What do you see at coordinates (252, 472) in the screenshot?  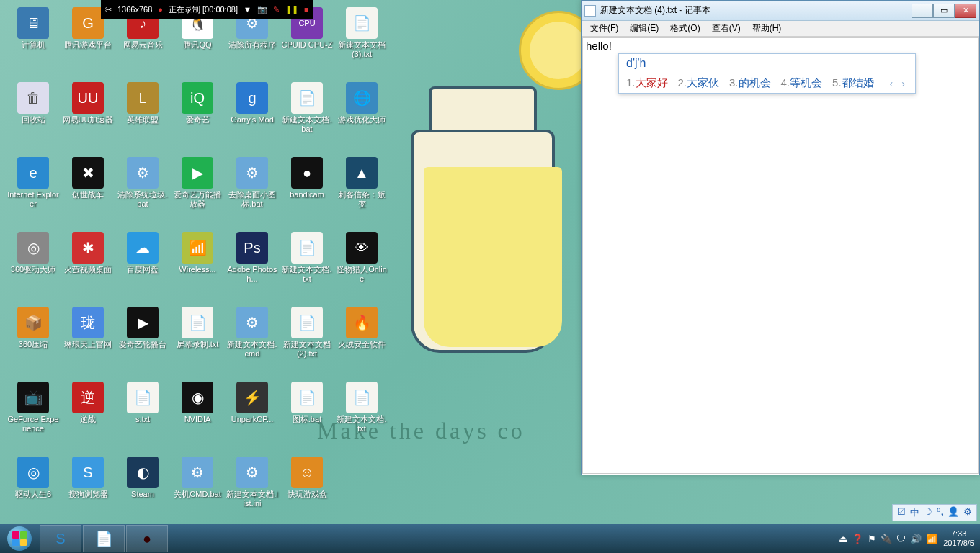 I see `app-icon: ⚙` at bounding box center [252, 472].